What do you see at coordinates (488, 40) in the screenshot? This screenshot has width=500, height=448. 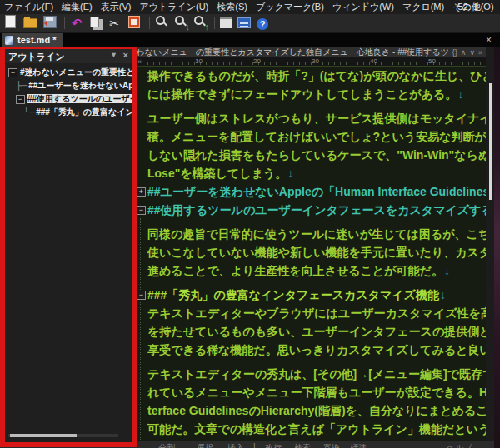 I see `close-icon: ×` at bounding box center [488, 40].